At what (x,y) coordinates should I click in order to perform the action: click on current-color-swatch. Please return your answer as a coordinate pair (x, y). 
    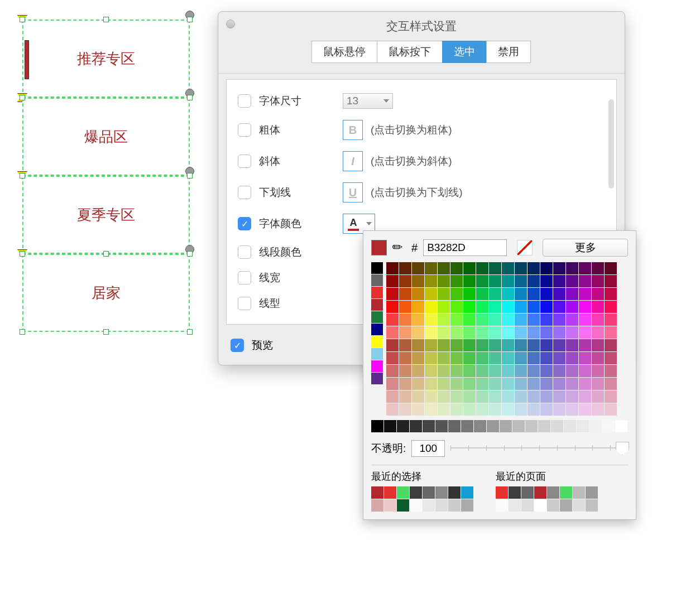
    Looking at the image, I should click on (379, 248).